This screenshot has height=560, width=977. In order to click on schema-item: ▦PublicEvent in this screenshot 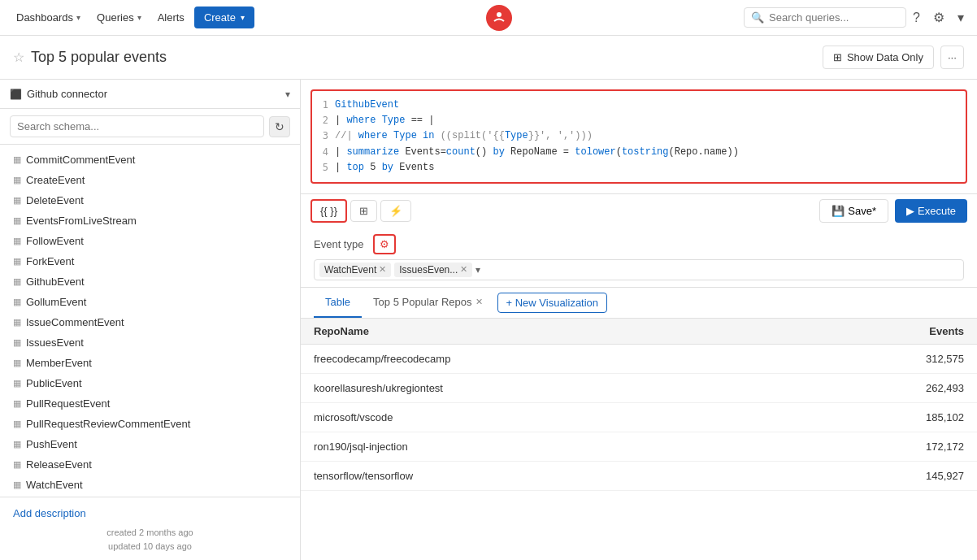, I will do `click(150, 384)`.